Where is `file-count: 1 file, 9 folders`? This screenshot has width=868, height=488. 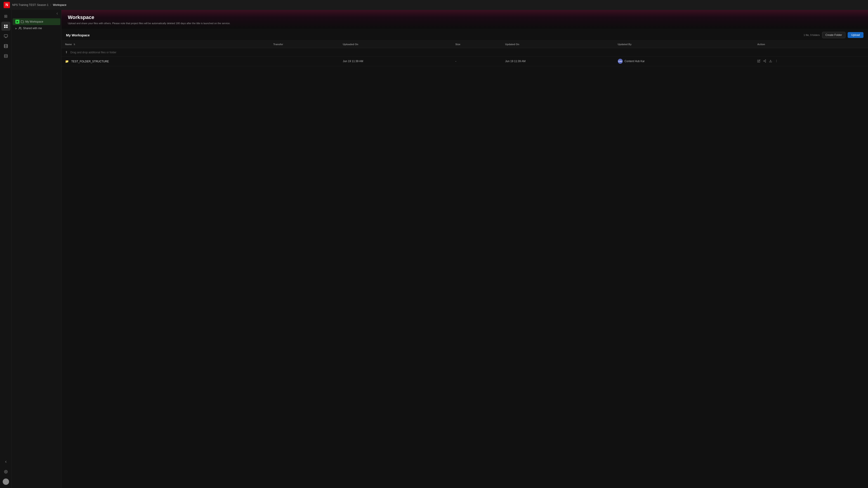 file-count: 1 file, 9 folders is located at coordinates (812, 35).